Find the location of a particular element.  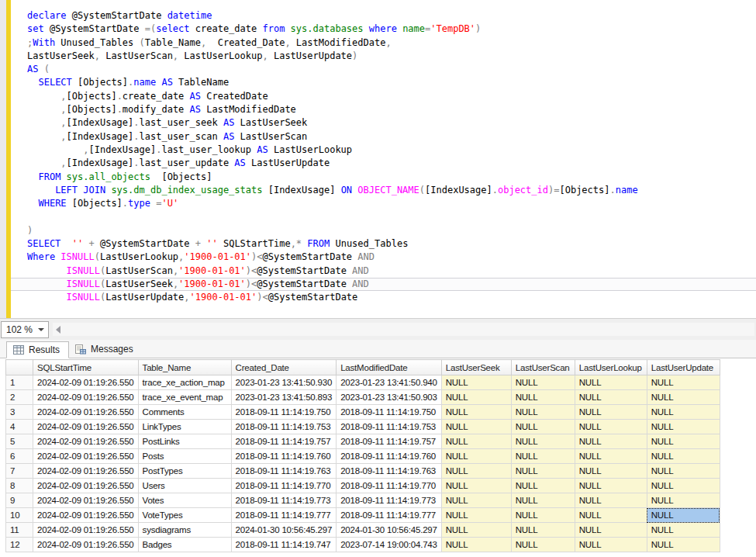

grid-cell: 2024-01-30 10:56:45.297 is located at coordinates (389, 531).